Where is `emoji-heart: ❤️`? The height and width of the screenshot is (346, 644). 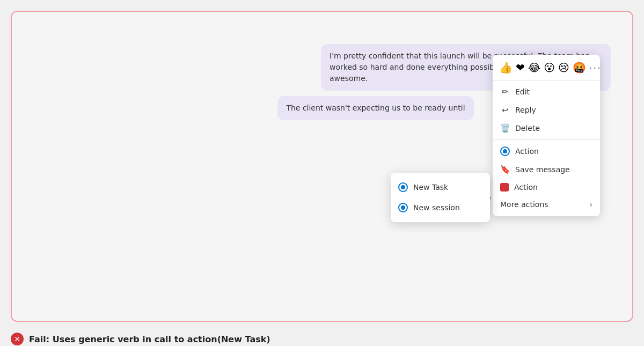 emoji-heart: ❤️ is located at coordinates (521, 68).